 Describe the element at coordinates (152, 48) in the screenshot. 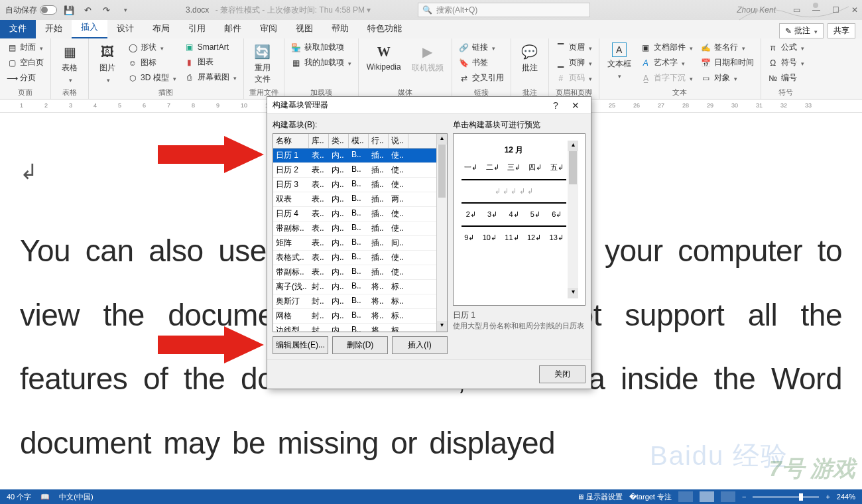

I see `shapes-button: ◯形状` at that location.